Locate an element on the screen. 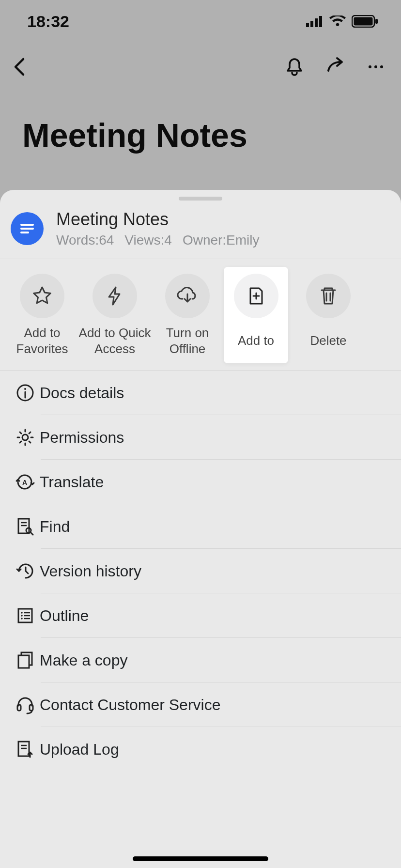 This screenshot has height=868, width=401. views-count: Views:4 is located at coordinates (148, 240).